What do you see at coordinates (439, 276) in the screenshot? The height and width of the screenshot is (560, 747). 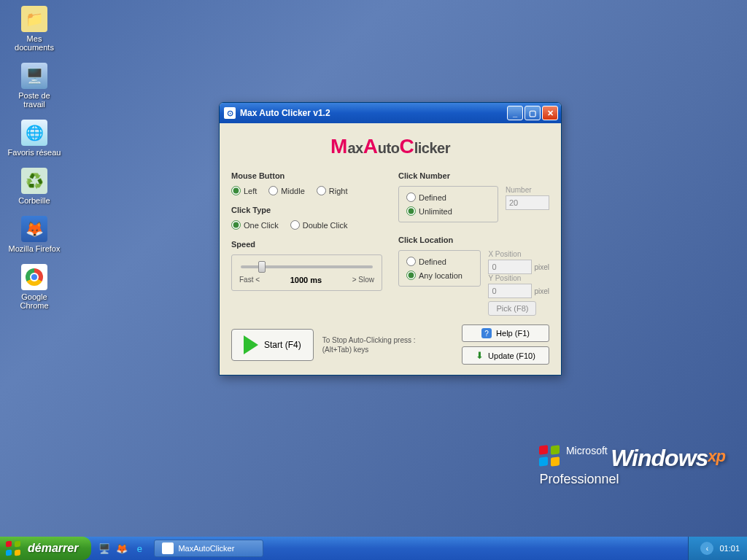 I see `radio-location-any: Any location` at bounding box center [439, 276].